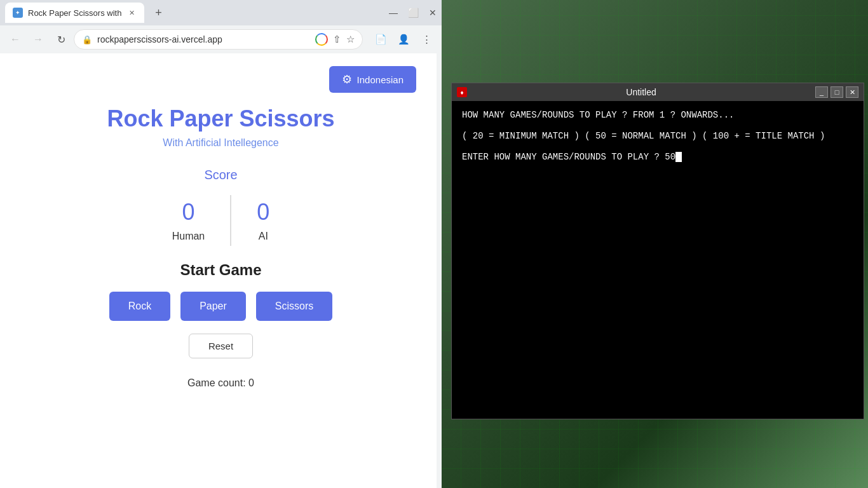 This screenshot has height=488, width=868. What do you see at coordinates (439, 271) in the screenshot?
I see `scrollbar` at bounding box center [439, 271].